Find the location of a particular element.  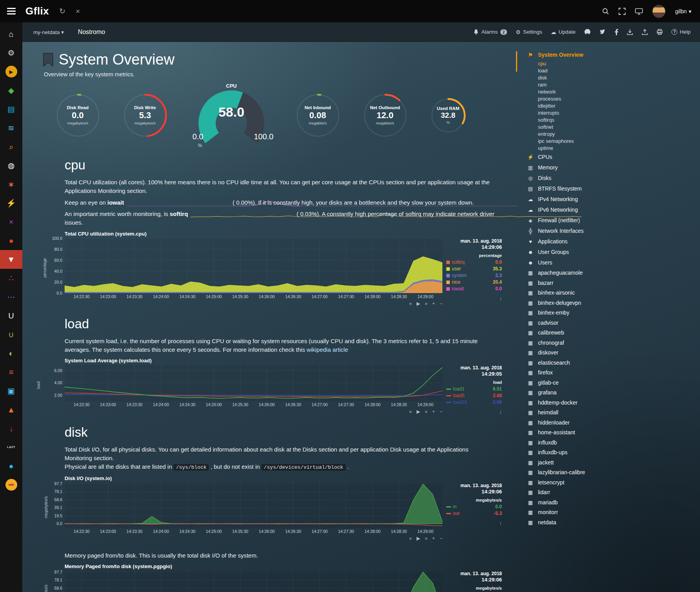

server-name: Nostromo is located at coordinates (92, 32).